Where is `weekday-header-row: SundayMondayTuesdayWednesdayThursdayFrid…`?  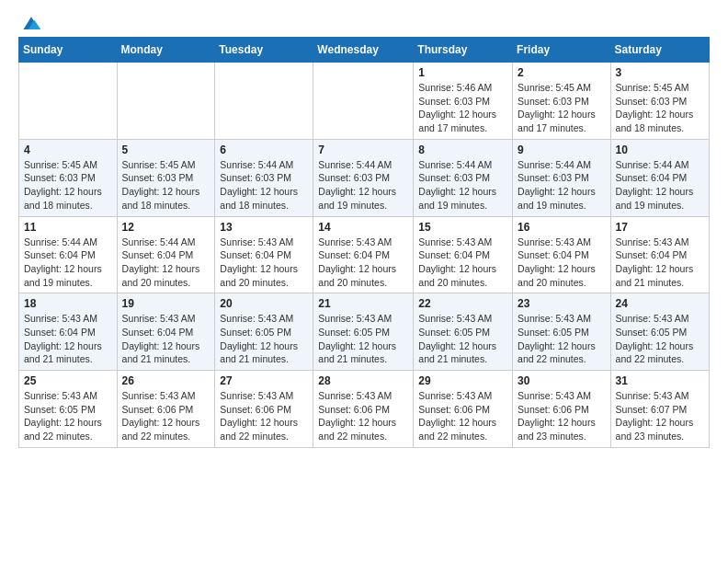 weekday-header-row: SundayMondayTuesdayWednesdayThursdayFrid… is located at coordinates (364, 50).